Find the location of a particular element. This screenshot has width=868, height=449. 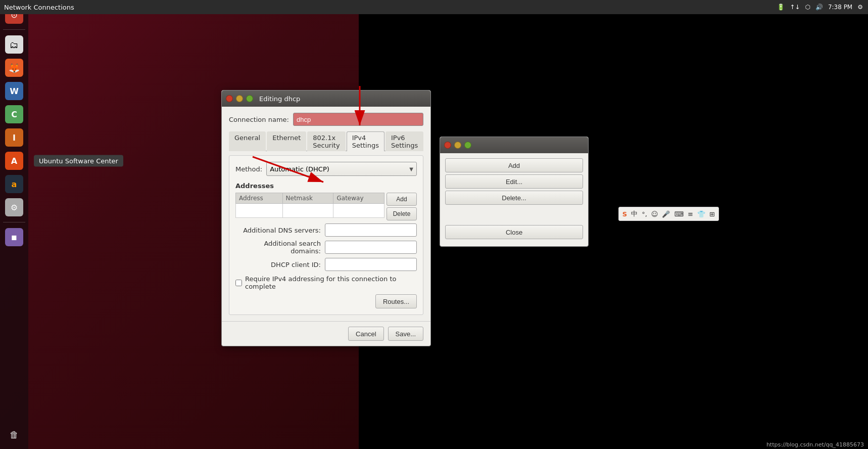

ime-menu: ≡ is located at coordinates (690, 214).